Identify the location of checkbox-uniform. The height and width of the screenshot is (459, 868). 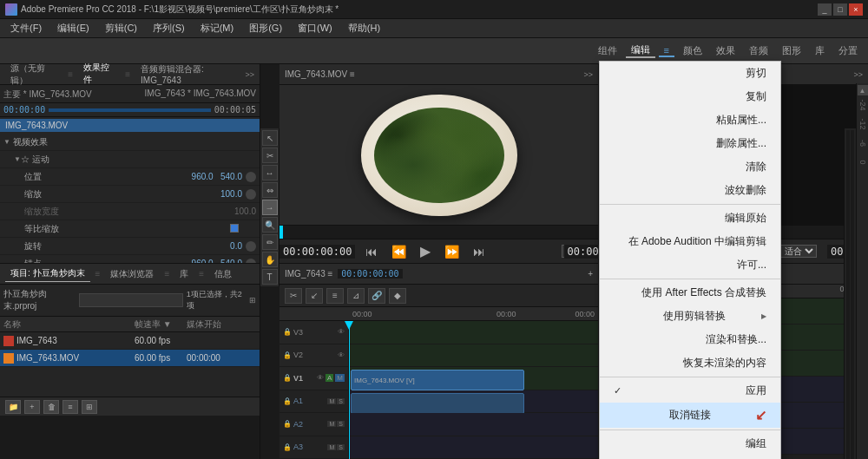
(234, 229).